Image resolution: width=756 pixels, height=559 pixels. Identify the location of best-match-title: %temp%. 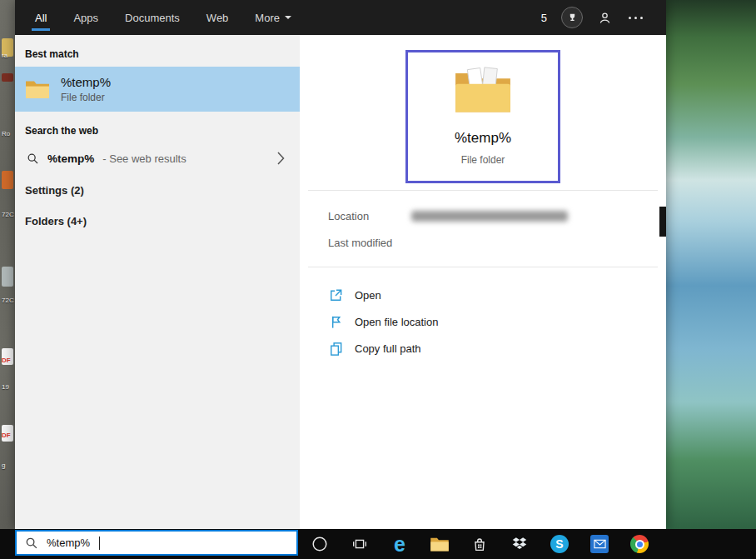
(86, 82).